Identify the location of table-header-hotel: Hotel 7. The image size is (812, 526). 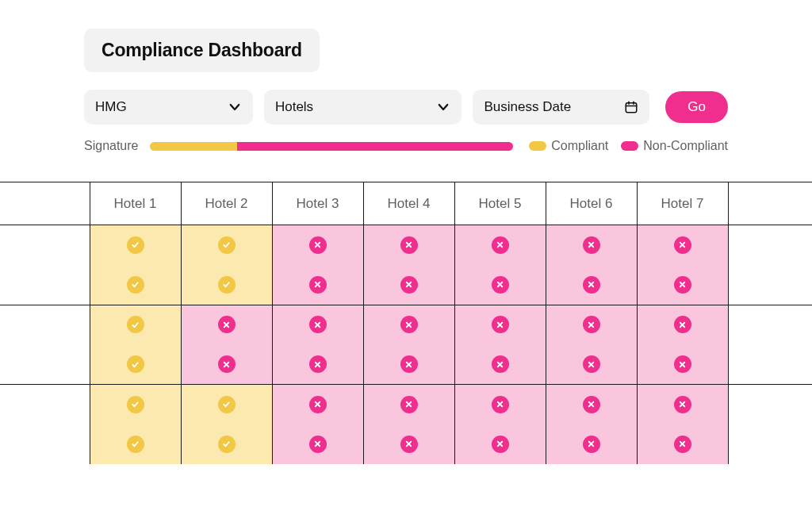
(682, 204).